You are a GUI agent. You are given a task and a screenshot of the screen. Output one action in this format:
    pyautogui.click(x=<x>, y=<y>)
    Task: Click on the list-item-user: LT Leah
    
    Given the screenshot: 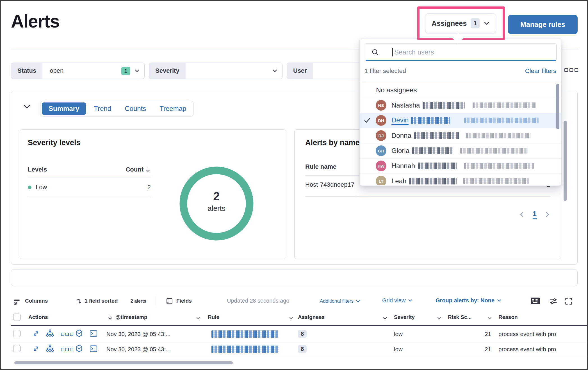 What is the action you would take?
    pyautogui.click(x=461, y=179)
    